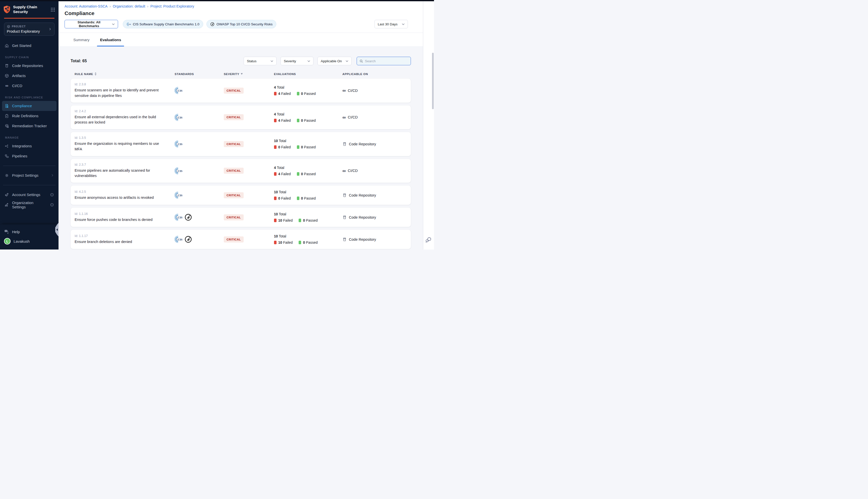 The width and height of the screenshot is (868, 499). I want to click on support-chat-icon, so click(429, 240).